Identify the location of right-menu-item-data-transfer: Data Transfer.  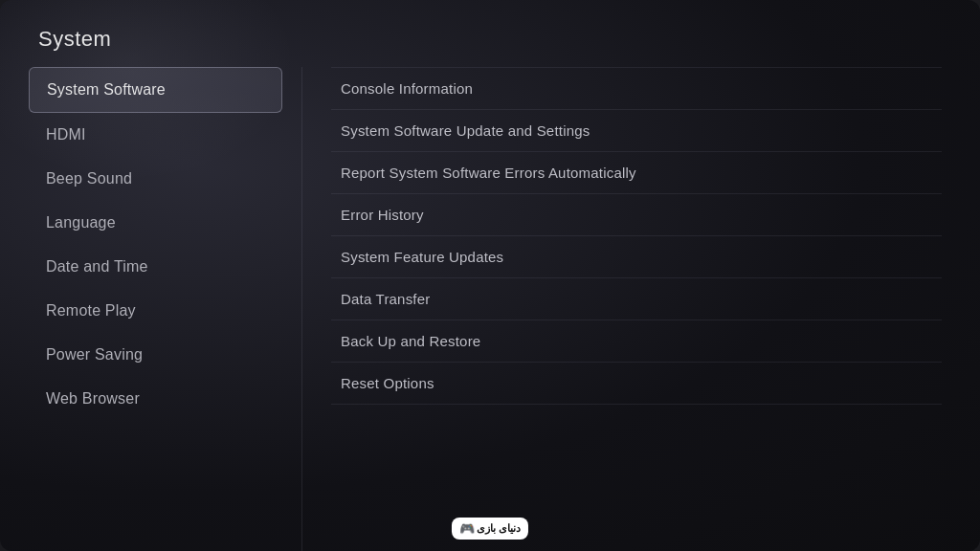
(636, 299).